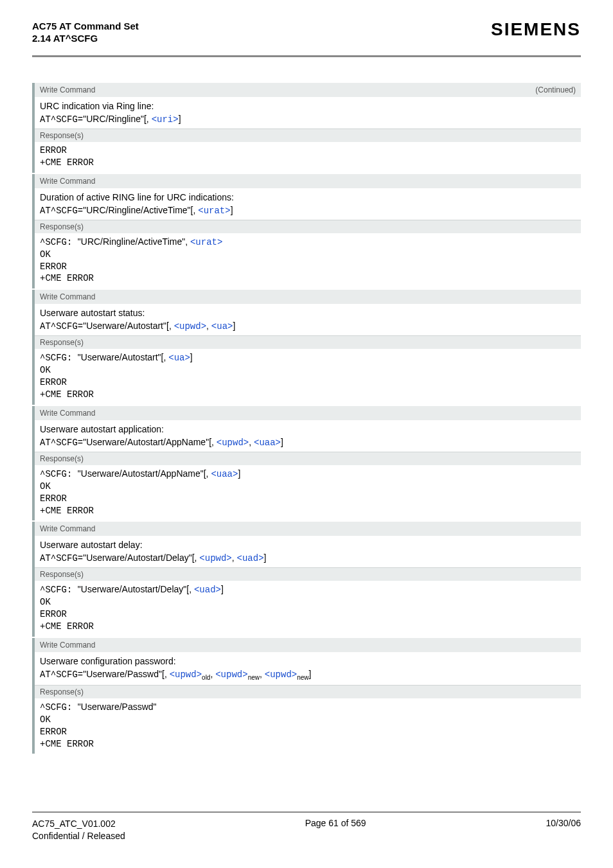  What do you see at coordinates (306, 57) in the screenshot?
I see `header-divider` at bounding box center [306, 57].